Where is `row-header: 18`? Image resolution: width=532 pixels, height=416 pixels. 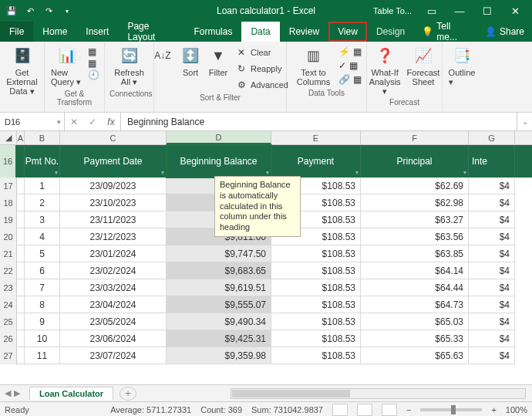 row-header: 18 is located at coordinates (8, 203).